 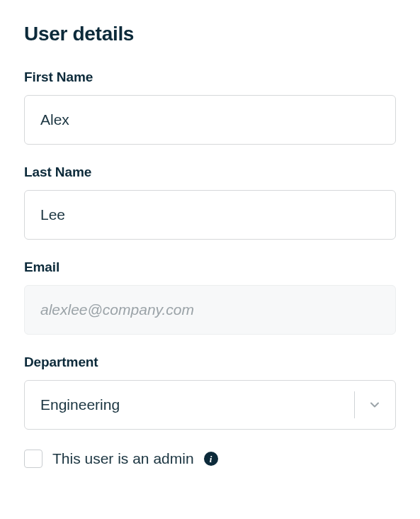 What do you see at coordinates (210, 297) in the screenshot?
I see `email-group: Email` at bounding box center [210, 297].